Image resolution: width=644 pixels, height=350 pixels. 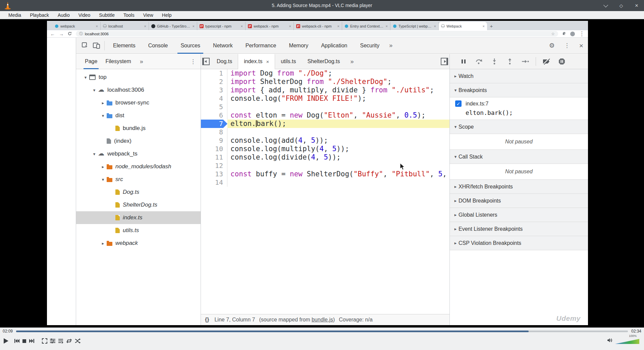 I want to click on browser-tab-entry-and-context-webpack: Entry and Context | webpack×, so click(x=366, y=26).